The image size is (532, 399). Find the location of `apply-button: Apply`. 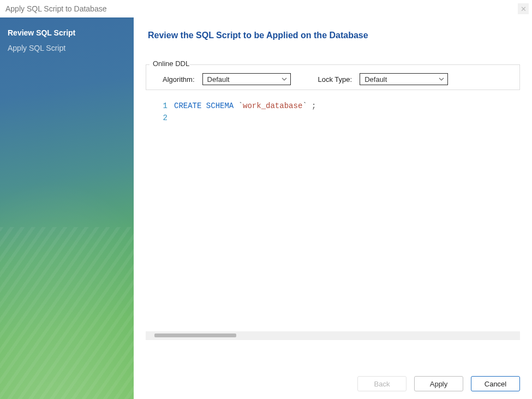

apply-button: Apply is located at coordinates (439, 384).